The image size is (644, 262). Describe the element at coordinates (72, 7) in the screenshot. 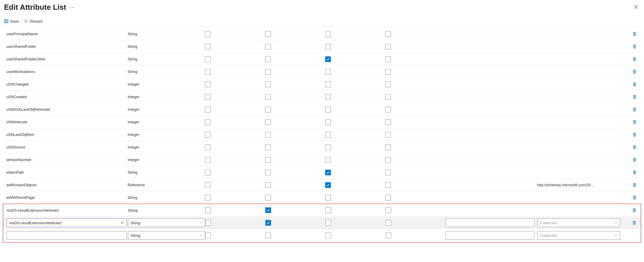

I see `more-actions-button: ···` at that location.